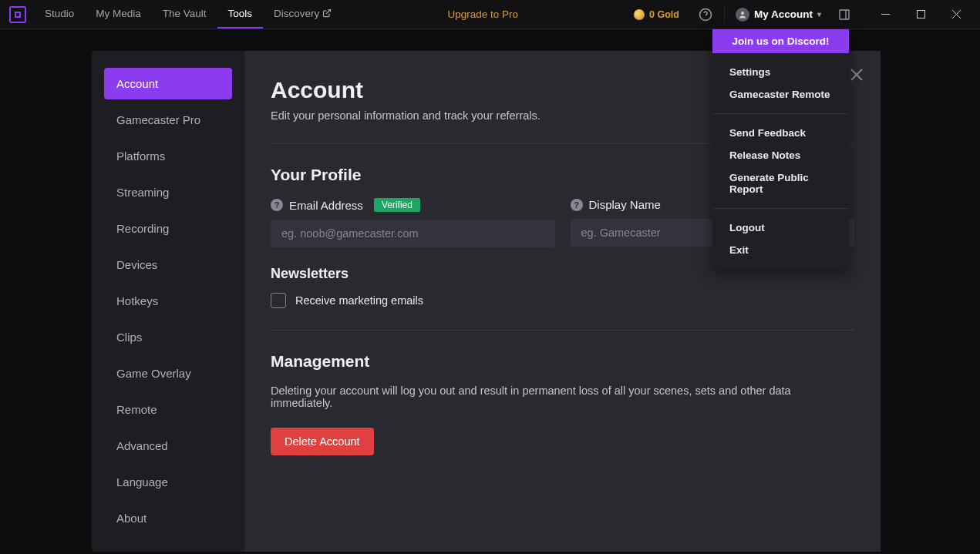 The width and height of the screenshot is (980, 554). Describe the element at coordinates (119, 14) in the screenshot. I see `nav-tab-my-media: My Media` at that location.